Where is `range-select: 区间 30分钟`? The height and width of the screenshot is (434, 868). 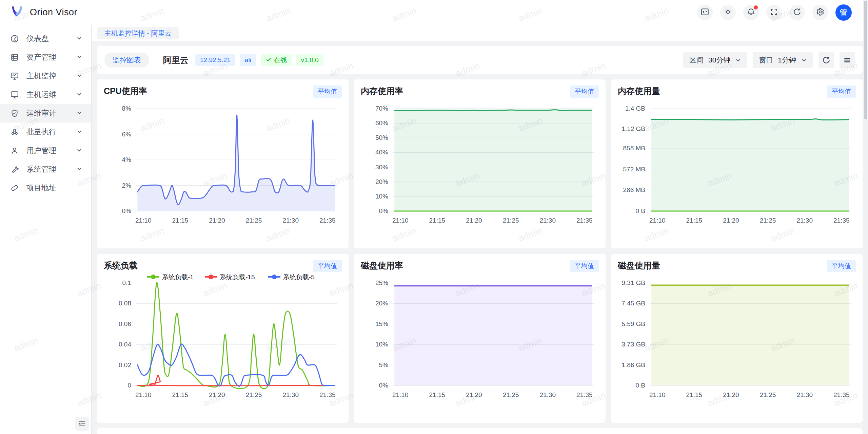 range-select: 区间 30分钟 is located at coordinates (715, 60).